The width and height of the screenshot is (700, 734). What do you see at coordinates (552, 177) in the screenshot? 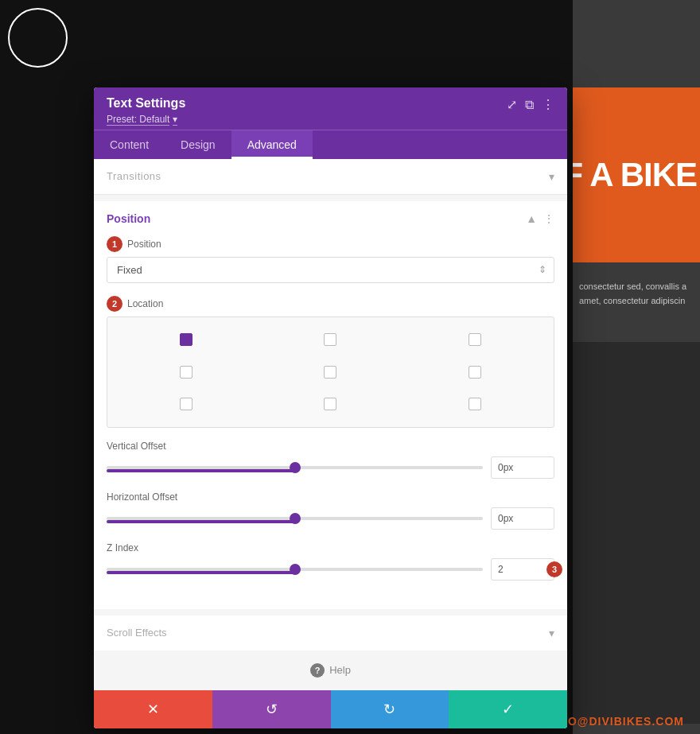
I see `transitions-chevron: ▾` at bounding box center [552, 177].